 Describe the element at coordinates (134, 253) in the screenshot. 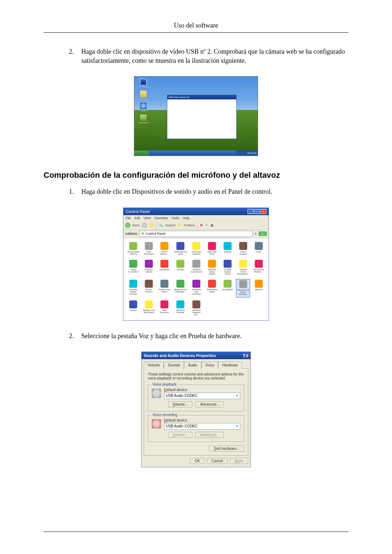

I see `control-panel-item-label: Accessibility Options` at that location.